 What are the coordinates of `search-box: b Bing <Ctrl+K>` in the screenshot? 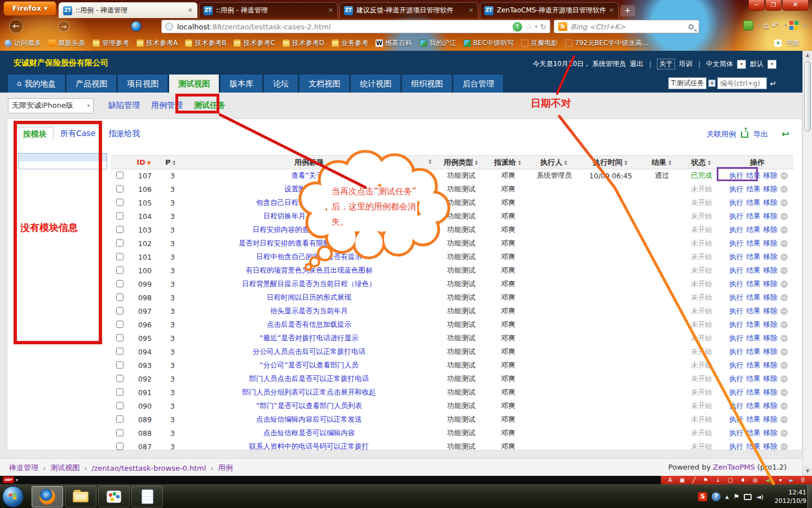 It's located at (626, 27).